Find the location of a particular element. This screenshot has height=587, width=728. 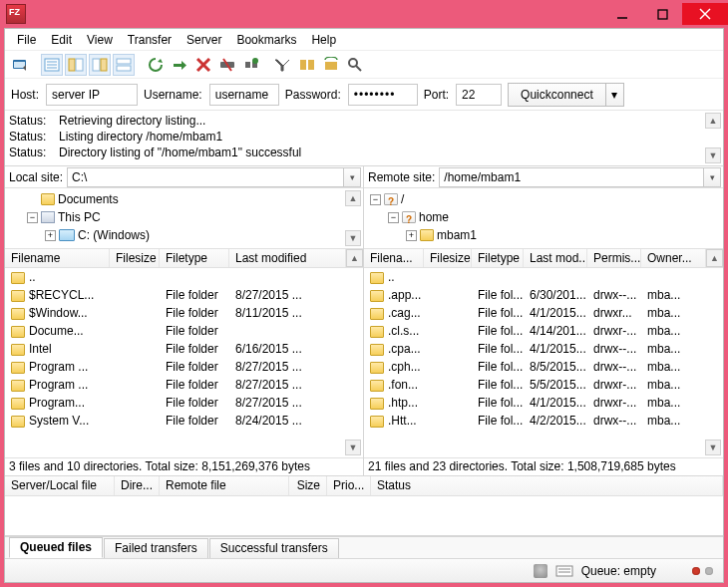

tab-successful-transfers: Successful transfers is located at coordinates (274, 548).